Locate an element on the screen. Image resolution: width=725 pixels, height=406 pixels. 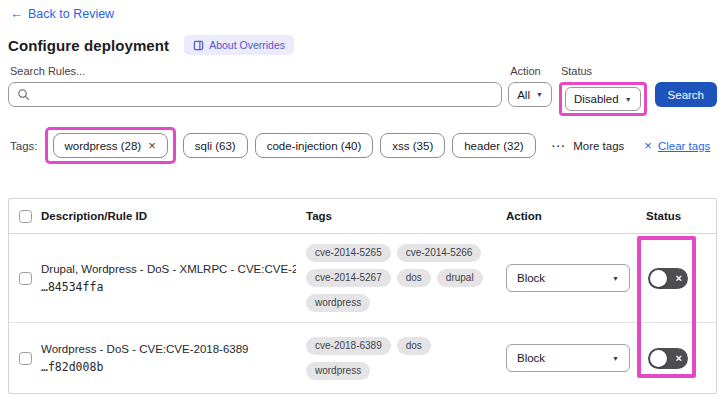
column-header-description: Description/Rule ID is located at coordinates (174, 216).